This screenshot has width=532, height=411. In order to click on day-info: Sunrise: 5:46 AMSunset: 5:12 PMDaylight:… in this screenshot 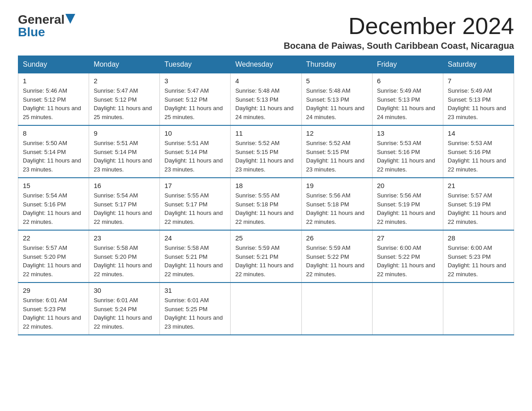, I will do `click(54, 104)`.